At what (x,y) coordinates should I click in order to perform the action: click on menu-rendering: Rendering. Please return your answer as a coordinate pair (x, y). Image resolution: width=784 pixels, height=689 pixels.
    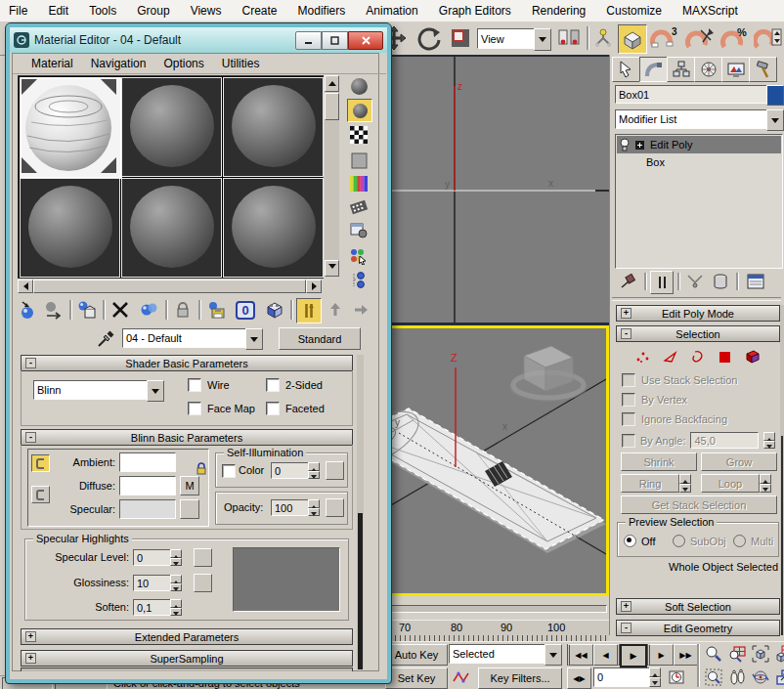
    Looking at the image, I should click on (559, 11).